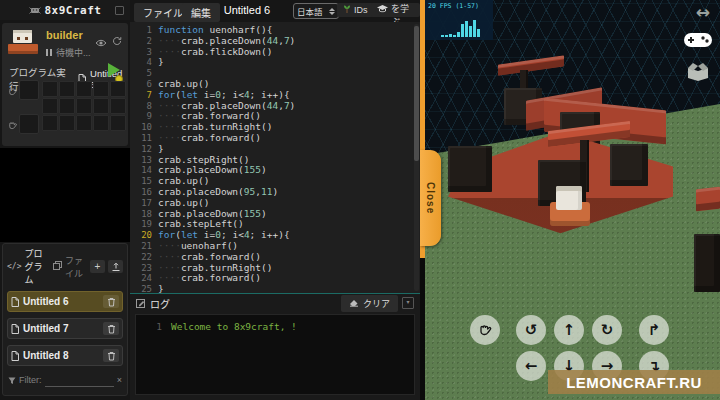  I want to click on program-item: Untitled 6, so click(65, 302).